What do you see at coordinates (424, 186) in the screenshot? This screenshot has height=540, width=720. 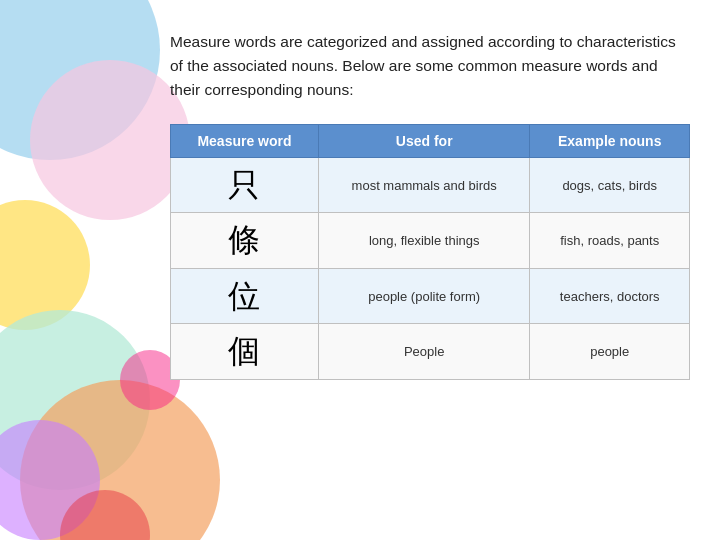 I see `used-for-cell: most mammals and birds` at bounding box center [424, 186].